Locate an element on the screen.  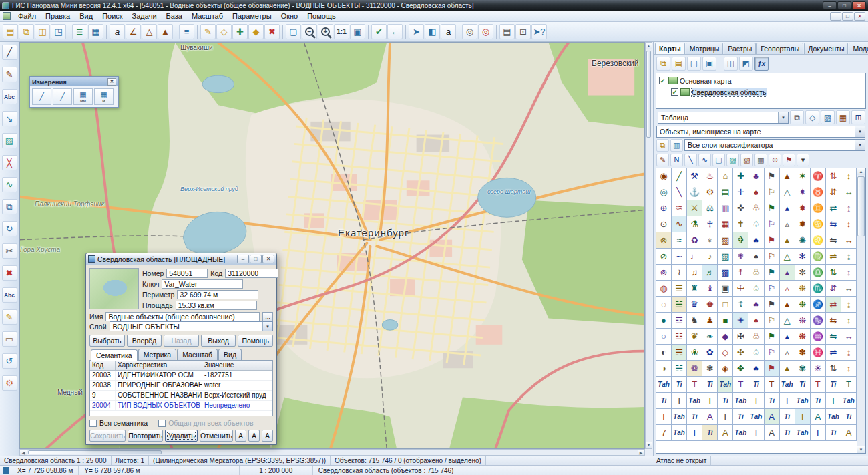
layers-combo: Все слои классификатора ▼ is located at coordinates (775, 145).